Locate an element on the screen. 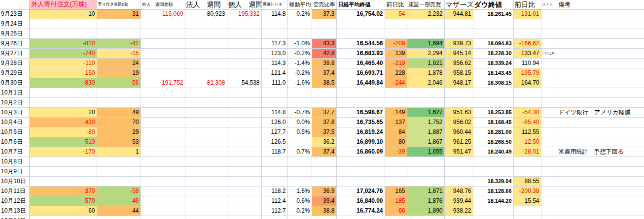 The height and width of the screenshot is (219, 644). cell-gaijin: -170 is located at coordinates (63, 152).